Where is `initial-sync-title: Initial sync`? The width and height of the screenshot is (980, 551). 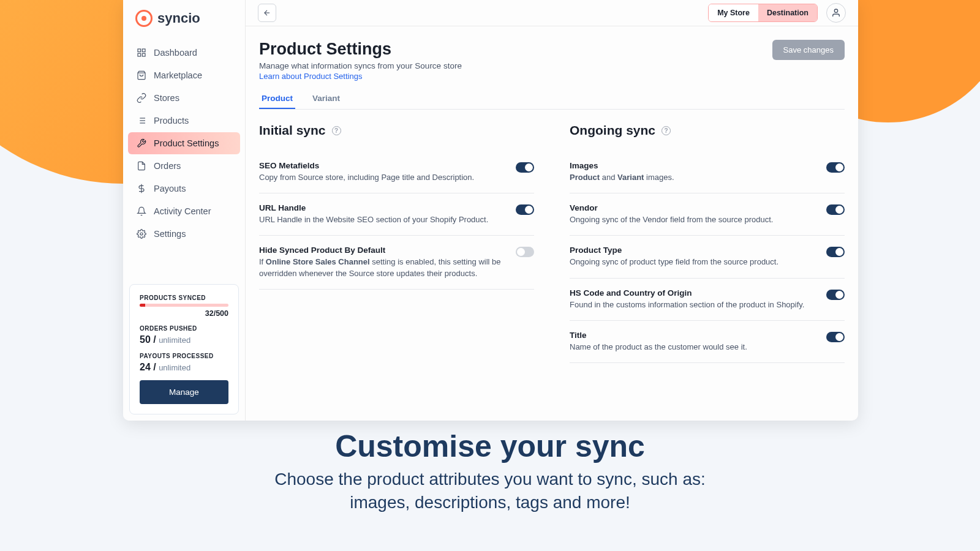 initial-sync-title: Initial sync is located at coordinates (293, 130).